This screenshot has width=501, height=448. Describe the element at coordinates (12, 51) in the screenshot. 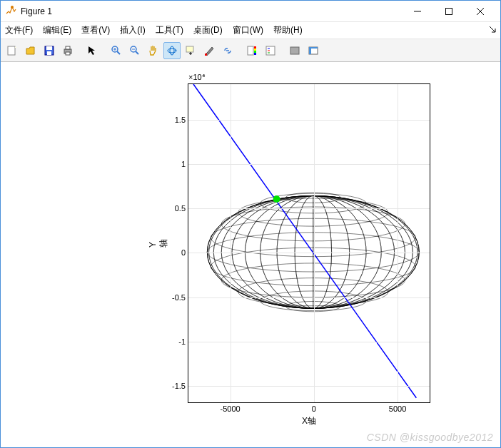

I see `new-figure-button` at that location.